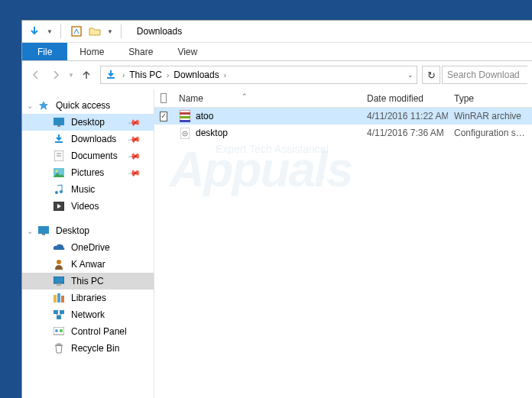  Describe the element at coordinates (87, 173) in the screenshot. I see `sidebar-item-label: Pictures` at that location.